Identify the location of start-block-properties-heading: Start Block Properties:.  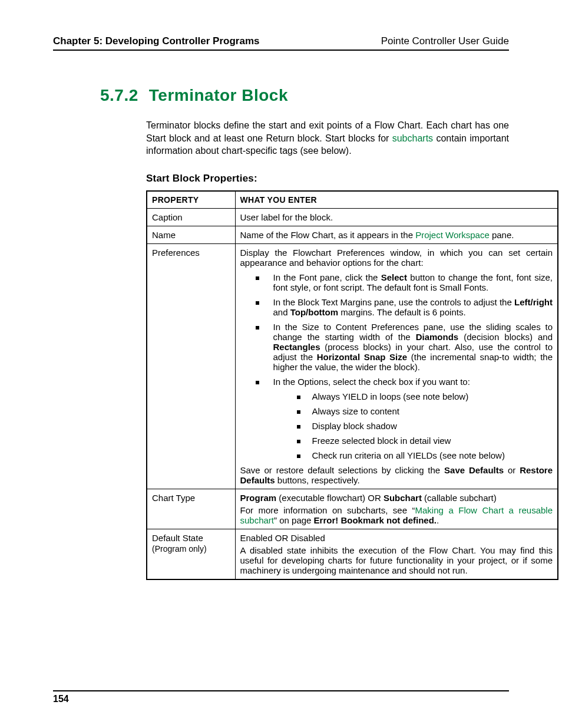
(328, 179).